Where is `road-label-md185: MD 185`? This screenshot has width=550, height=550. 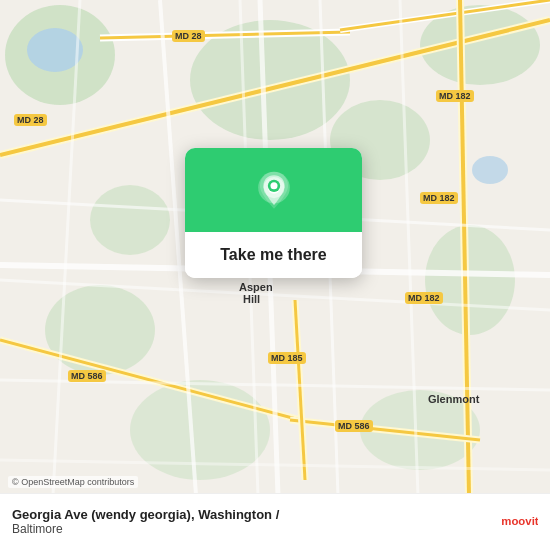
road-label-md185: MD 185 is located at coordinates (287, 358).